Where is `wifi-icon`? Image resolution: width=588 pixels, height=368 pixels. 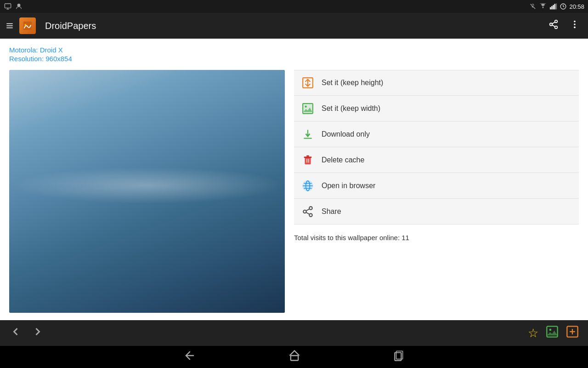 wifi-icon is located at coordinates (543, 6).